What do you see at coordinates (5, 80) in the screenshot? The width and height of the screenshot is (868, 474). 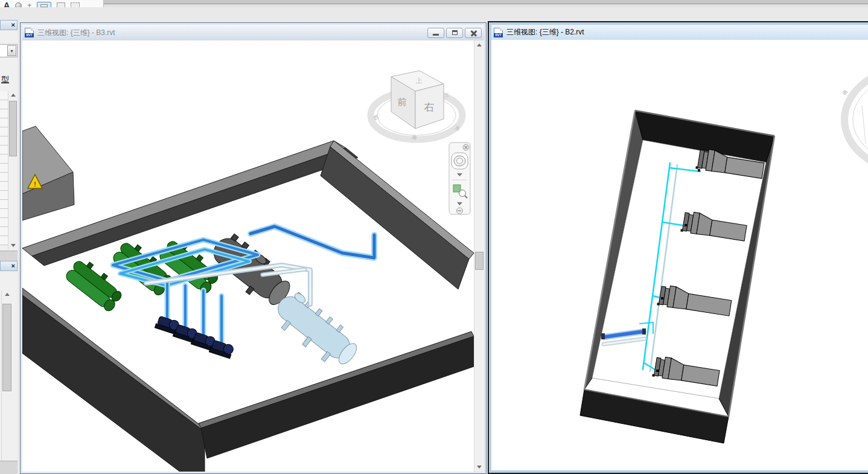 I see `edit-type-link: 型` at bounding box center [5, 80].